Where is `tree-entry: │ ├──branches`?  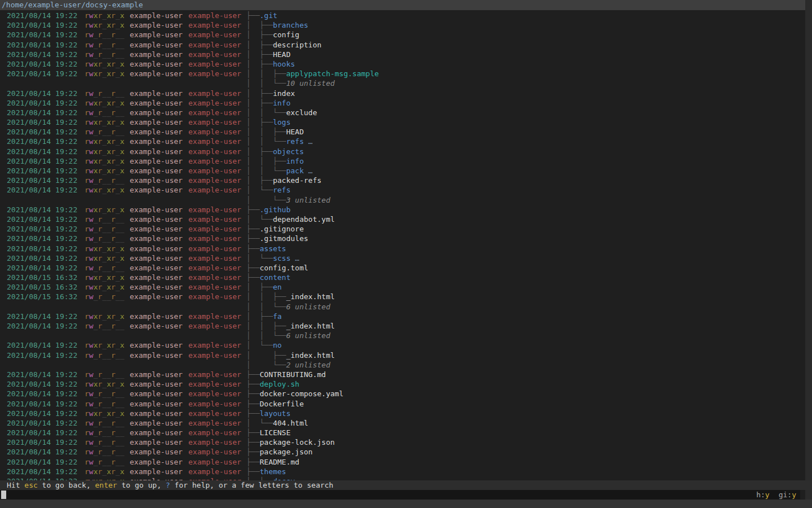
tree-entry: │ ├──branches is located at coordinates (277, 25).